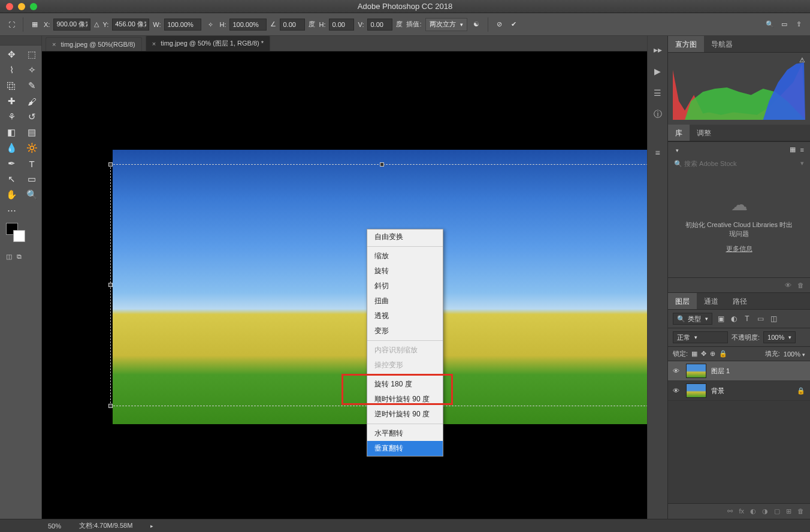 Image resolution: width=810 pixels, height=532 pixels. I want to click on document-tab-2: ×timg.jpeg @ 50% (图层 1, RGB/8) *, so click(208, 43).